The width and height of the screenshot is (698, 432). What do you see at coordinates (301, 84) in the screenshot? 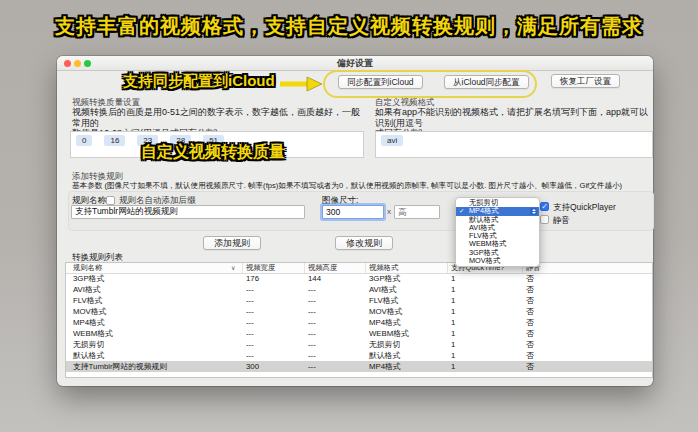
I see `annotation-arrow-icon` at bounding box center [301, 84].